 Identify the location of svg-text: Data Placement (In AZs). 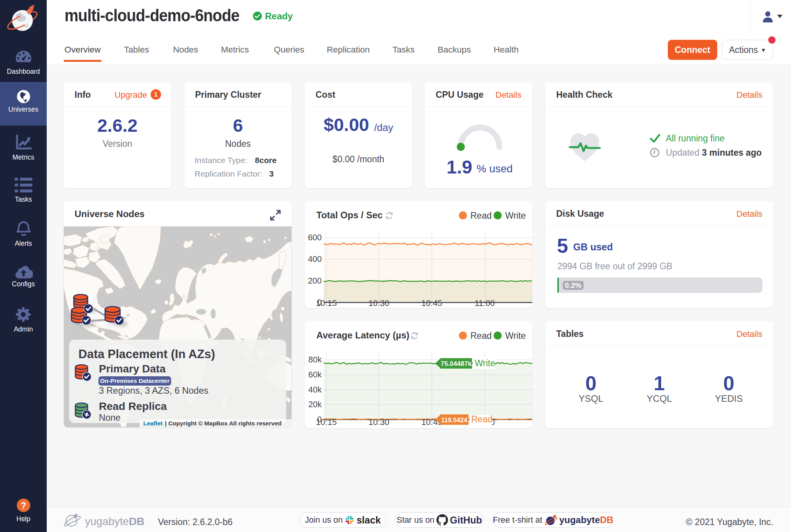
(147, 354).